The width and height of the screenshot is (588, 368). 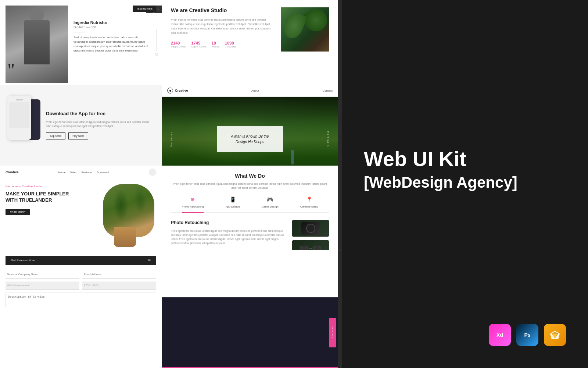 I want to click on hero-nav-links: About, so click(x=255, y=91).